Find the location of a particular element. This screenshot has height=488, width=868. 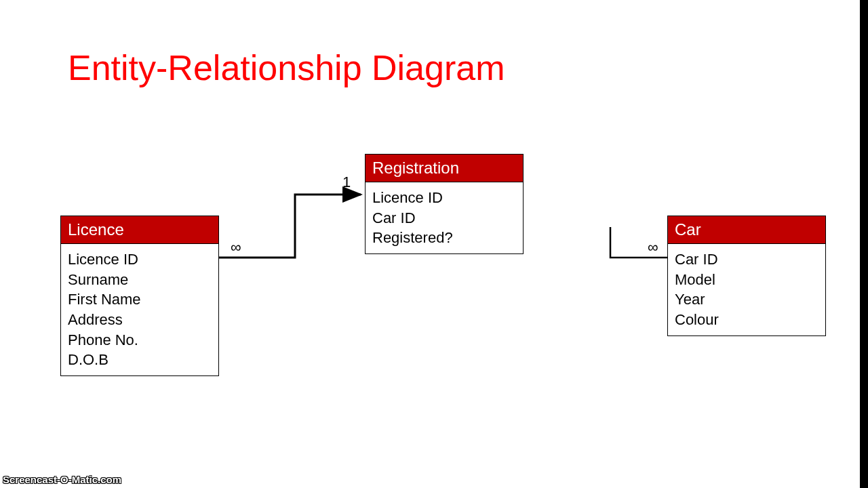

entity-car-body: Car ID Model Year Colour is located at coordinates (747, 290).